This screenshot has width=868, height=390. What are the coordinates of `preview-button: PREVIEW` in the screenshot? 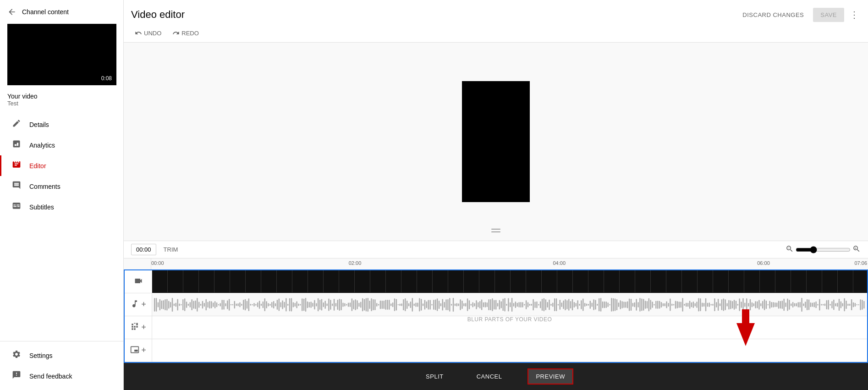 It's located at (550, 377).